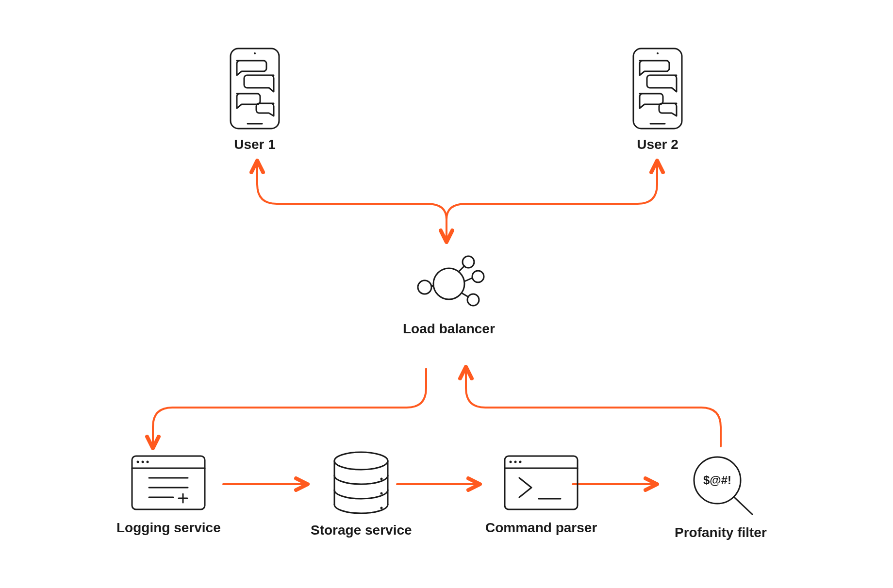  Describe the element at coordinates (169, 493) in the screenshot. I see `node-logging-service: Logging service` at that location.